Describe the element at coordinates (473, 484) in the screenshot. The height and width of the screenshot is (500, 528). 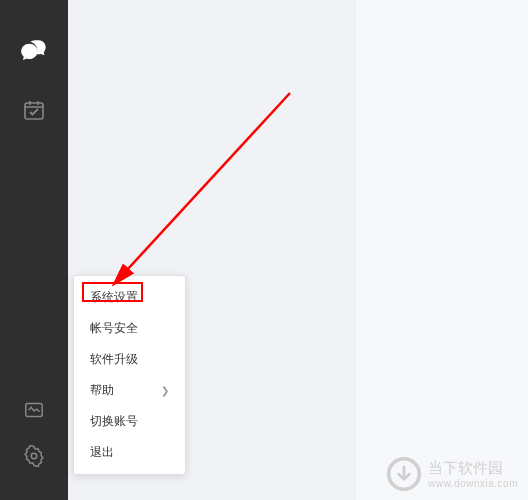
I see `watermark-en: www.downxia.com` at that location.